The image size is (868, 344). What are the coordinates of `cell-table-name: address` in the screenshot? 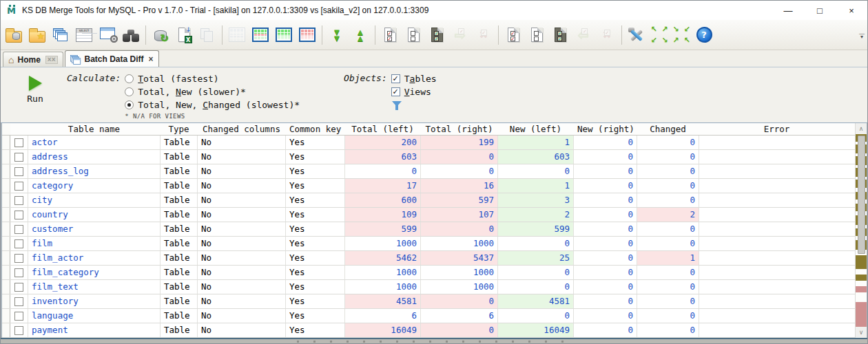 It's located at (94, 157).